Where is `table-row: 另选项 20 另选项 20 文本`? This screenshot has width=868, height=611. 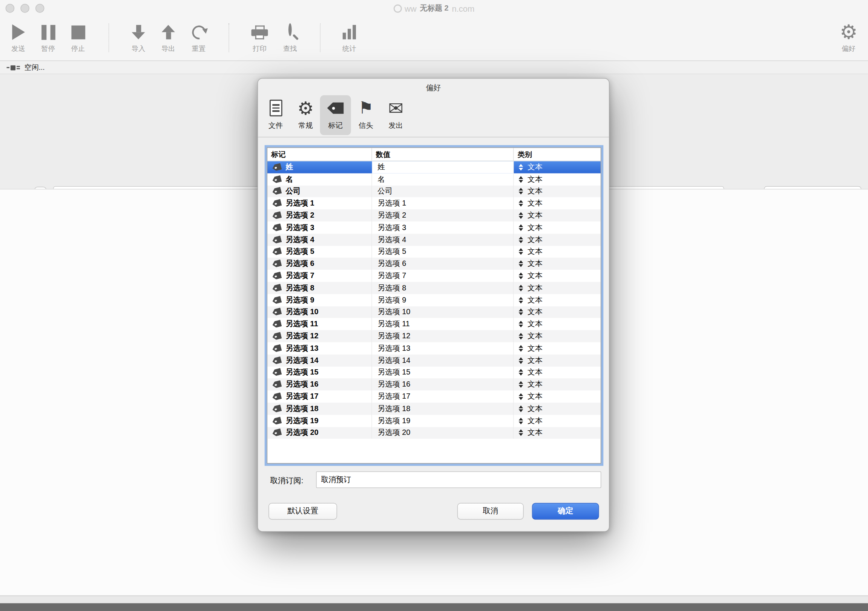
table-row: 另选项 20 另选项 20 文本 is located at coordinates (434, 433).